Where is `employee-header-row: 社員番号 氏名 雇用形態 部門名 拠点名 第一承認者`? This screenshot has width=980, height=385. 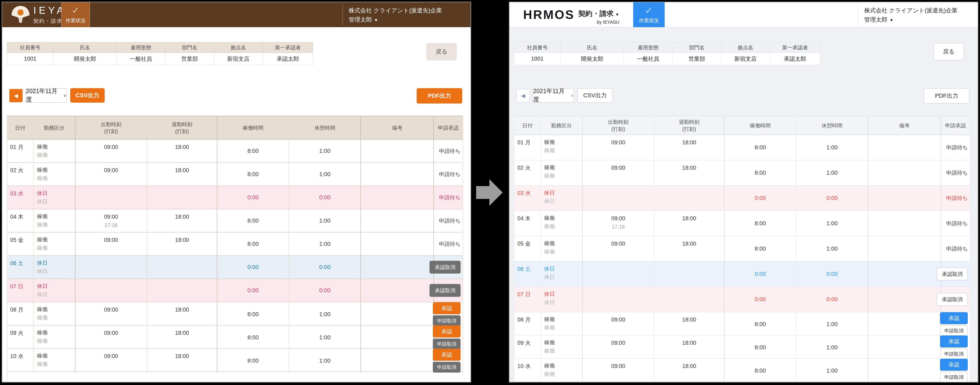
employee-header-row: 社員番号 氏名 雇用形態 部門名 拠点名 第一承認者 is located at coordinates (667, 48).